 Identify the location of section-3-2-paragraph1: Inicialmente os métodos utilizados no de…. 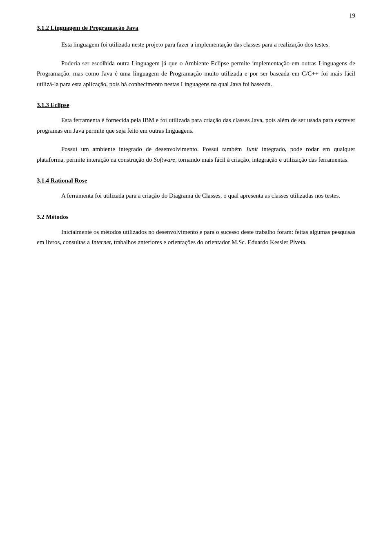
(196, 238).